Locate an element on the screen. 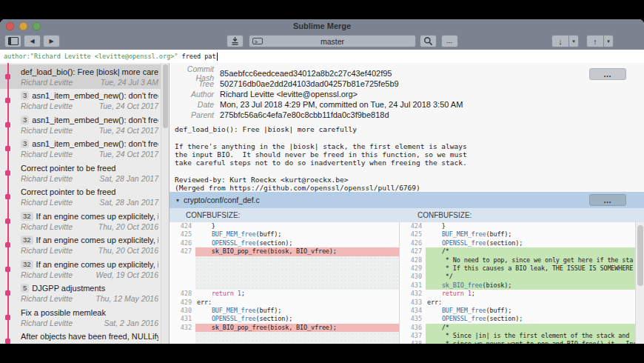 The width and height of the screenshot is (644, 363). diff-line: 427 /* is located at coordinates (522, 252).